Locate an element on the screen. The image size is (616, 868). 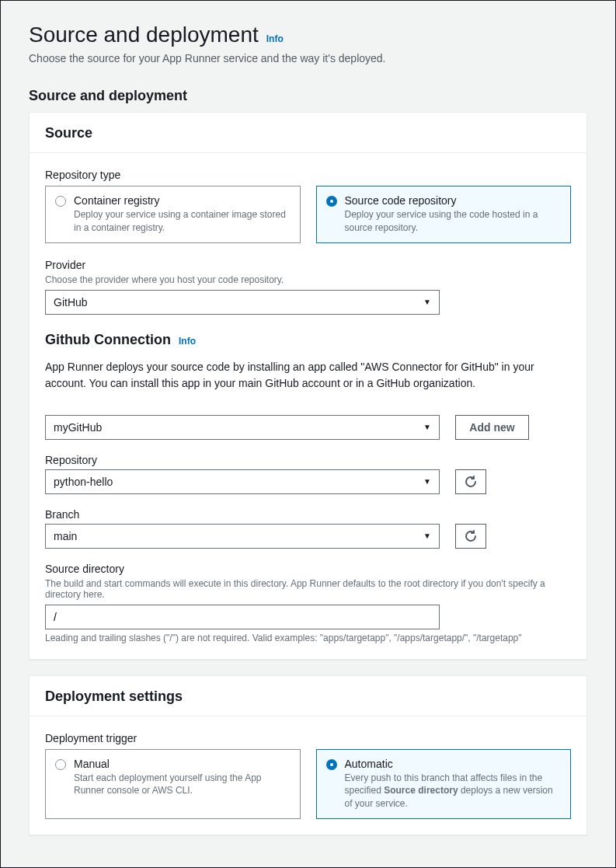
source-card-header: Source is located at coordinates (308, 133).